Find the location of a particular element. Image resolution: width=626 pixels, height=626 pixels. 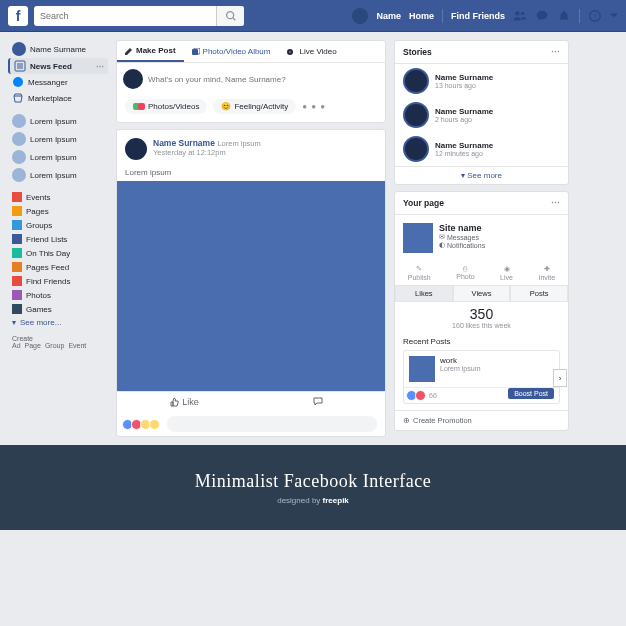

sidebar-explore-item: Games is located at coordinates (58, 309).